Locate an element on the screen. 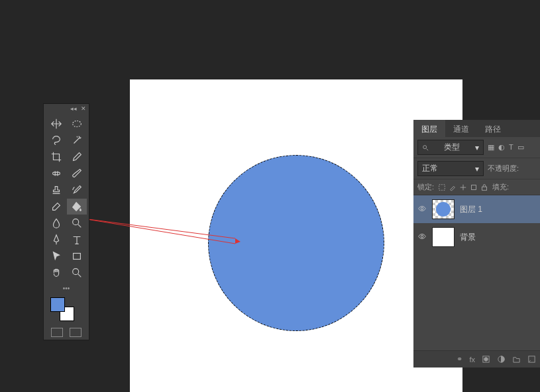 The image size is (540, 392). layer-item-1: 图层 1 is located at coordinates (477, 209).